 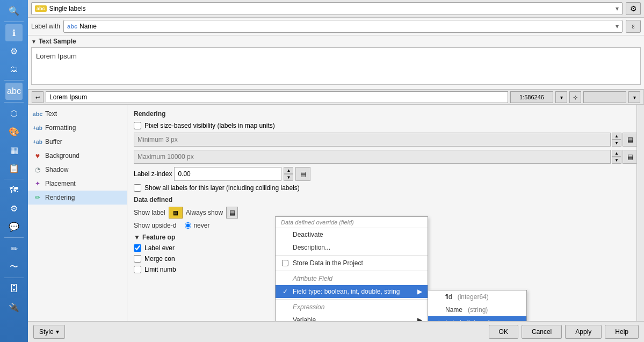 I want to click on label-type-value: Single labels, so click(x=68, y=9).